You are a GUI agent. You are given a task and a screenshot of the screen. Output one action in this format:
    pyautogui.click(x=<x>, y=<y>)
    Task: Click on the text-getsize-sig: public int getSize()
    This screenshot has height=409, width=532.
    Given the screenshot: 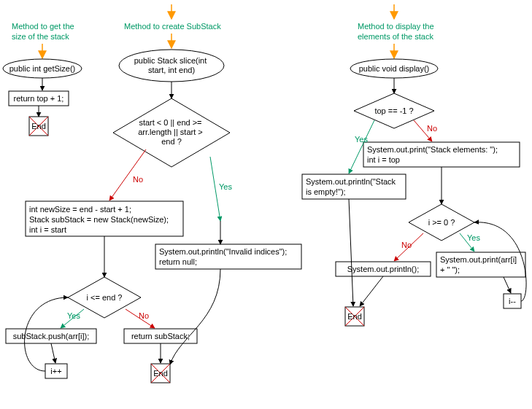 What is the action you would take?
    pyautogui.click(x=42, y=69)
    